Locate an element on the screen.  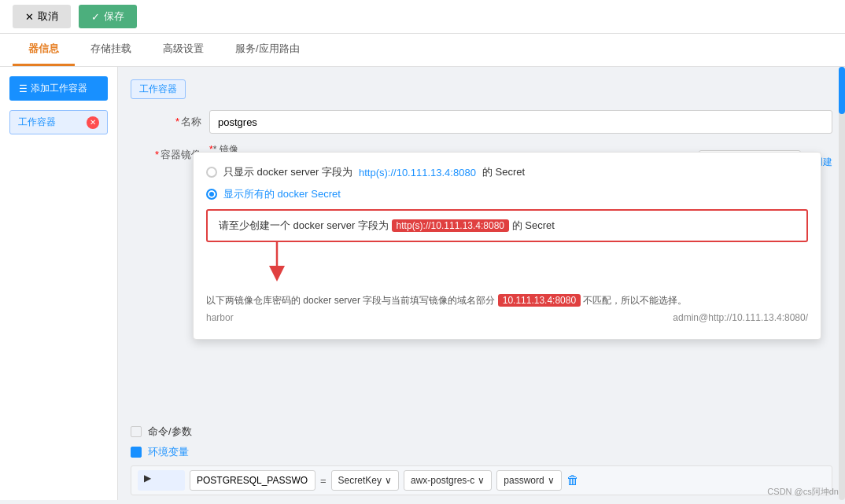
radio-1-text1: 只显示 docker server 字段为 is located at coordinates (288, 172).